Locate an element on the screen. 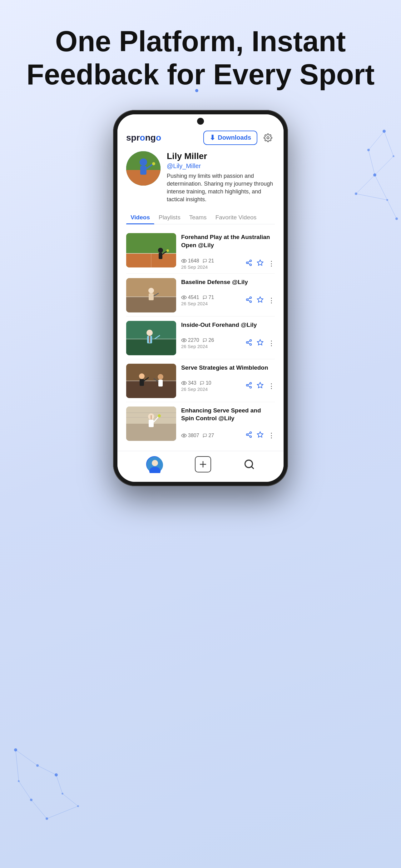 Image resolution: width=401 pixels, height=868 pixels. nav-profile is located at coordinates (154, 464).